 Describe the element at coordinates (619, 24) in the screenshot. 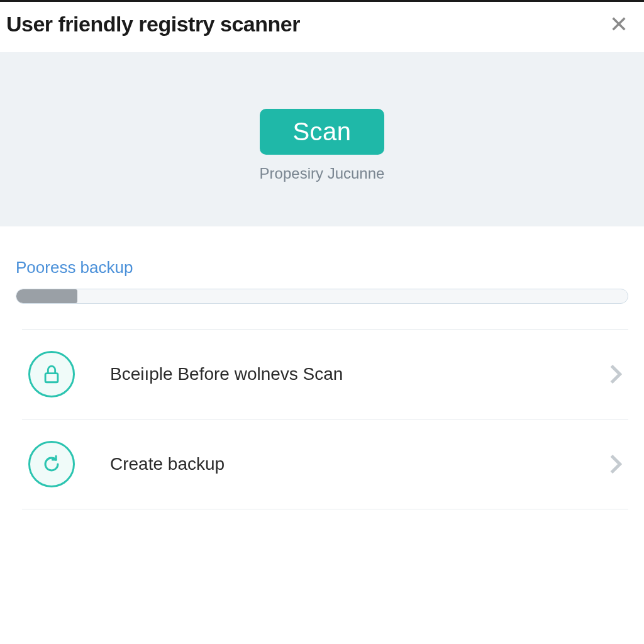

I see `close-icon` at that location.